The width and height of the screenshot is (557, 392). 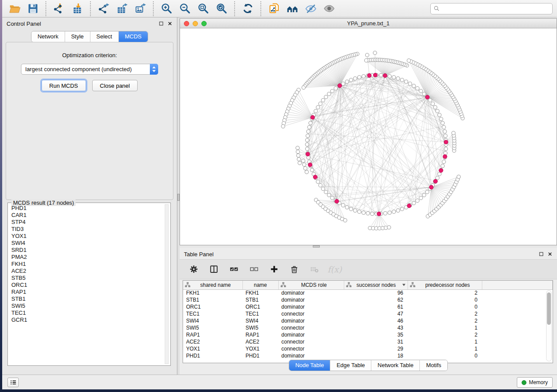 I want to click on mcds-result-node: ACE2, so click(x=86, y=271).